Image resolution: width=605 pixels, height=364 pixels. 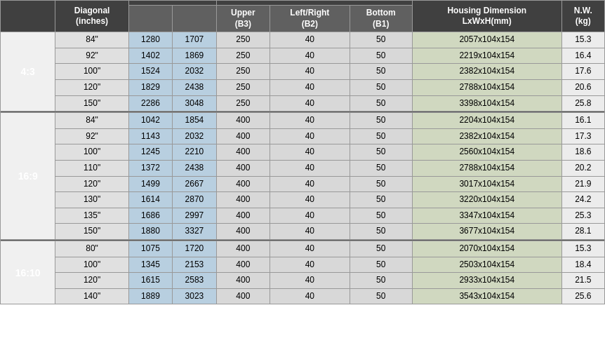 What do you see at coordinates (583, 231) in the screenshot?
I see `nw-cell: 28.1` at bounding box center [583, 231].